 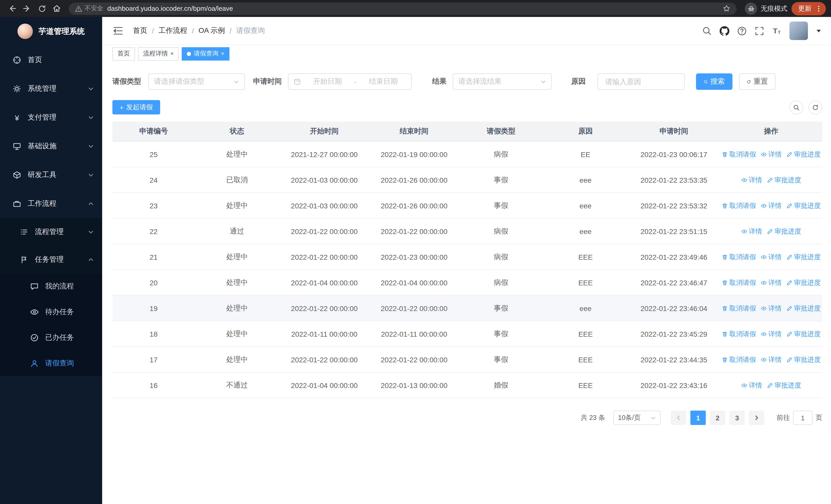 What do you see at coordinates (777, 31) in the screenshot?
I see `font-size-icon: TT` at bounding box center [777, 31].